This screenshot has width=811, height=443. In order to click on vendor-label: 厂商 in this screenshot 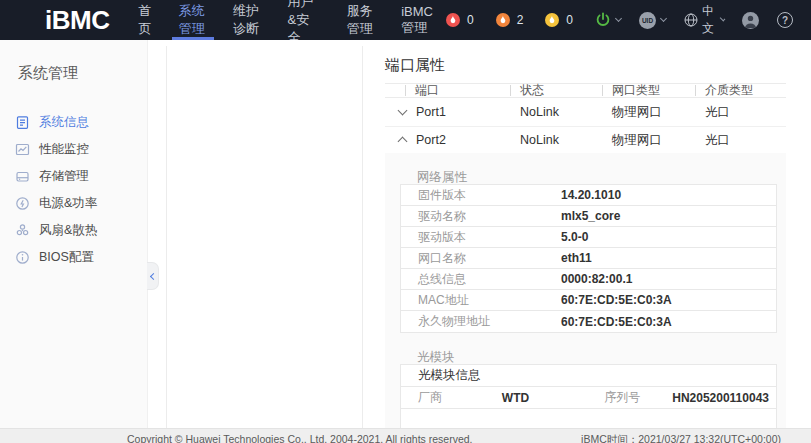, I will do `click(452, 398)`.